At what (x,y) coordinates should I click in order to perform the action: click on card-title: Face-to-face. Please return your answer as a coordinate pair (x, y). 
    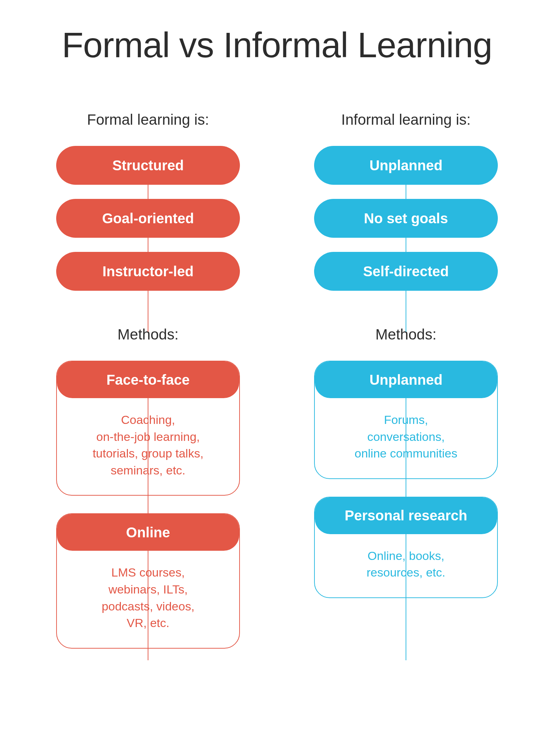
    Looking at the image, I should click on (148, 380).